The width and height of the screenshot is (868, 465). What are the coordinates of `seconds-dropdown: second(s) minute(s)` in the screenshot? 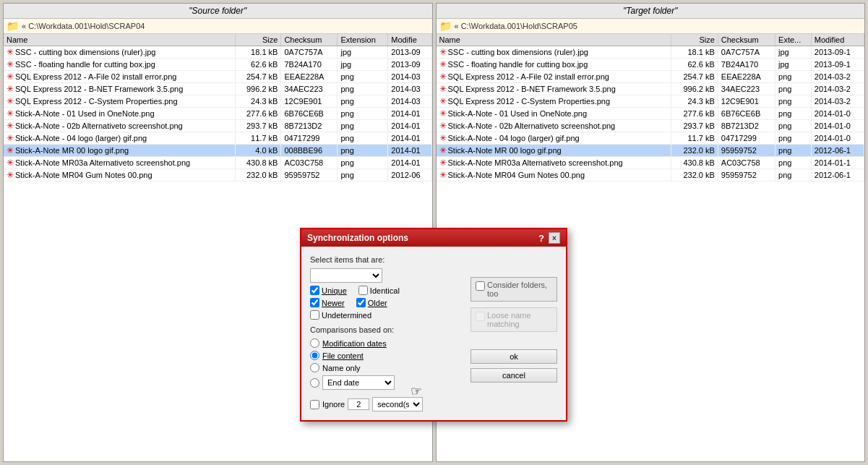 It's located at (398, 404).